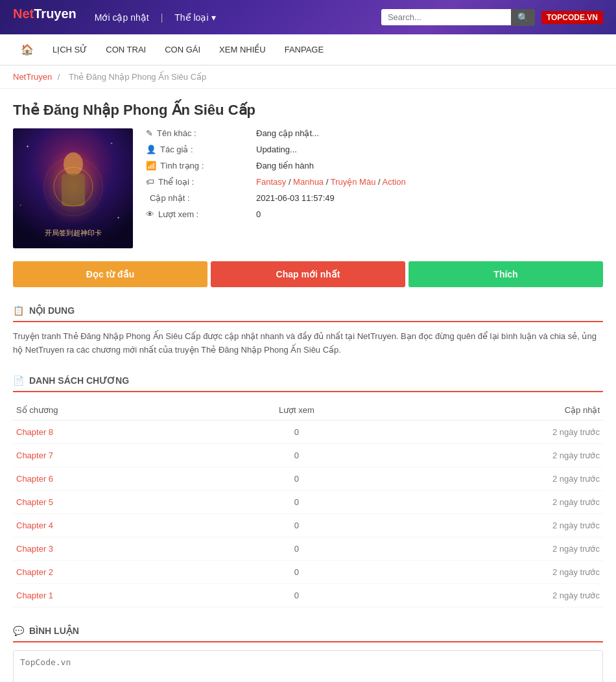 The image size is (616, 682). I want to click on label-tinh-trang: 📶 Tình trạng :, so click(201, 166).